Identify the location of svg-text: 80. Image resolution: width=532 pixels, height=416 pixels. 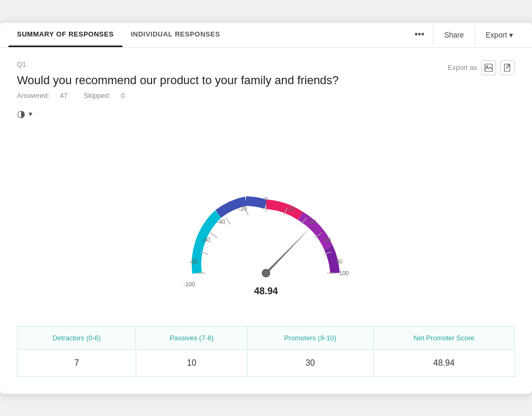
(339, 261).